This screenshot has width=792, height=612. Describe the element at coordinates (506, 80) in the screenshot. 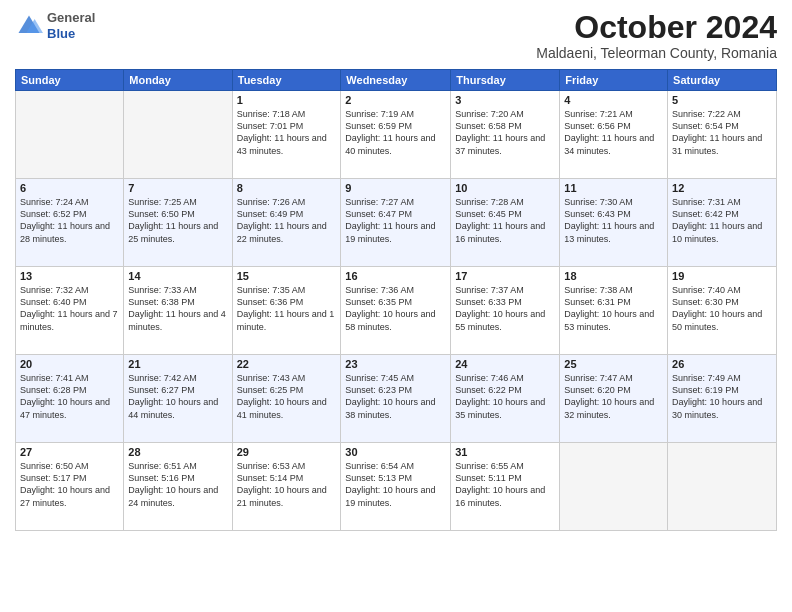

I see `weekday-header-thursday: Thursday` at that location.